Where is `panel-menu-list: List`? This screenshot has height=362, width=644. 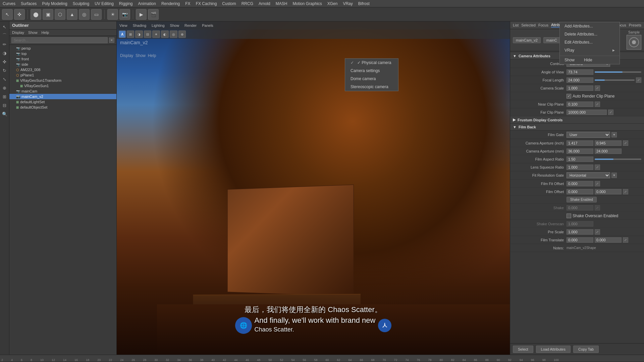
panel-menu-list: List is located at coordinates (516, 25).